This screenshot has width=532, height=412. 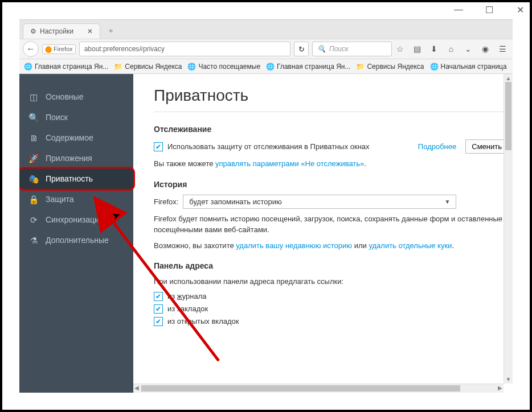 I want to click on downloads-icon: ⬇, so click(x=434, y=49).